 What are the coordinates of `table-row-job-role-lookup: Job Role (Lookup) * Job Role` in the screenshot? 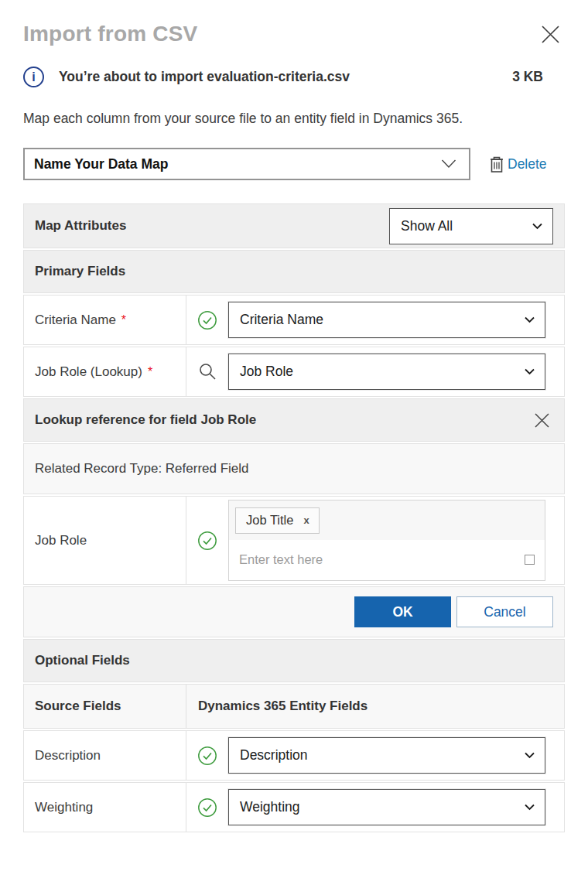 It's located at (294, 371).